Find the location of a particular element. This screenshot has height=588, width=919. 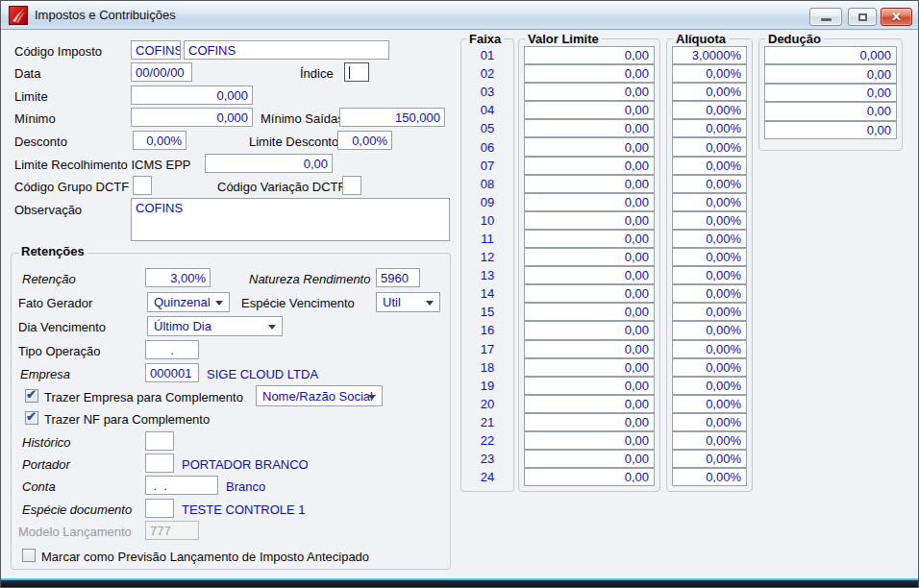

dia-vencimento-select: Último Dia is located at coordinates (215, 327).